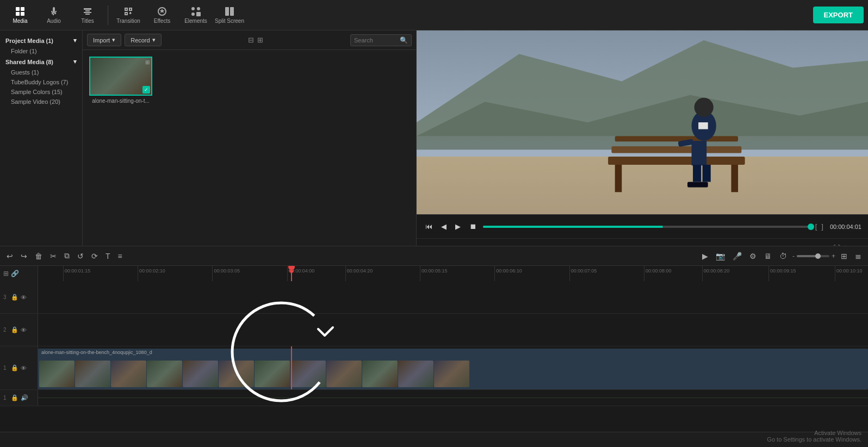 The height and width of the screenshot is (447, 868). Describe the element at coordinates (292, 272) in the screenshot. I see `playhead-arrow-ruler` at that location.